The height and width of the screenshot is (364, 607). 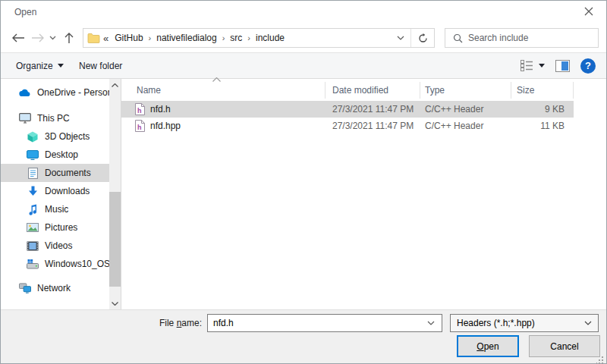 What do you see at coordinates (55, 288) in the screenshot?
I see `sidebar-item-network: Network` at bounding box center [55, 288].